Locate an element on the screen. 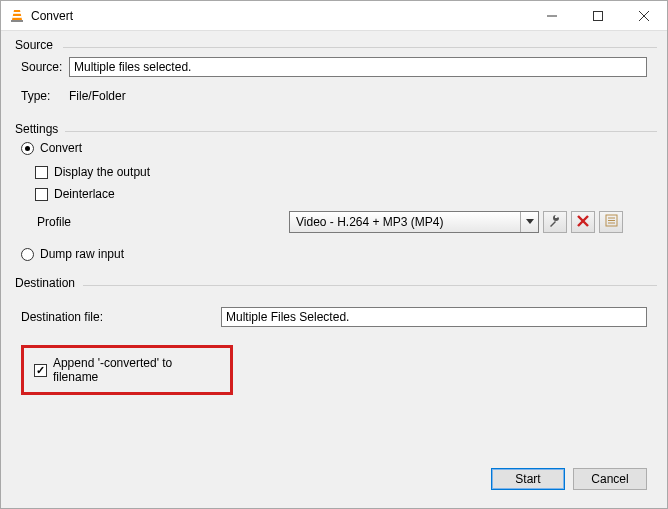 The height and width of the screenshot is (509, 668). profile-label: Profile is located at coordinates (155, 222).